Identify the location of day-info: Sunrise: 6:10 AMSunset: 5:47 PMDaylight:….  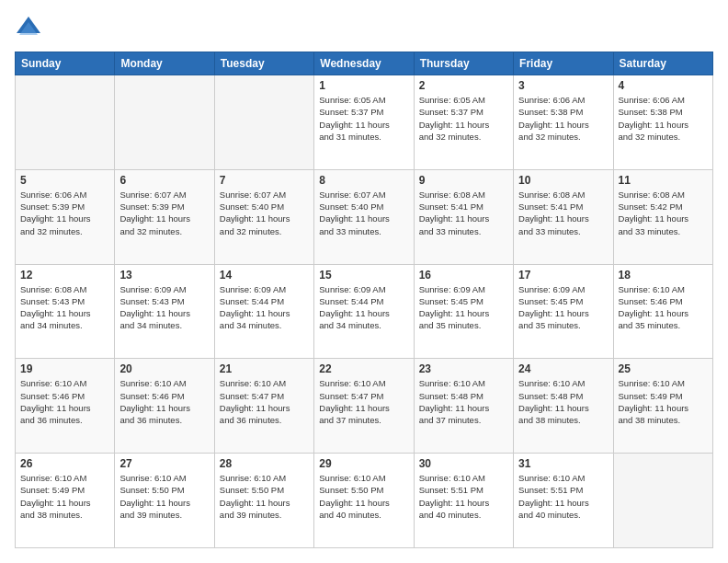
(265, 401).